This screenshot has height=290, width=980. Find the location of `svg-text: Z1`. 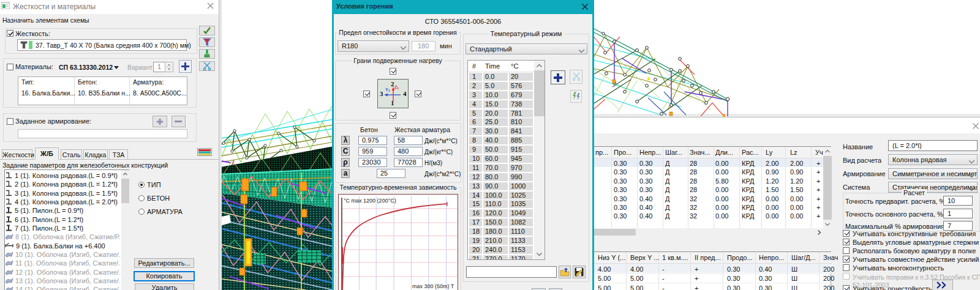

svg-text: Z1 is located at coordinates (397, 87).